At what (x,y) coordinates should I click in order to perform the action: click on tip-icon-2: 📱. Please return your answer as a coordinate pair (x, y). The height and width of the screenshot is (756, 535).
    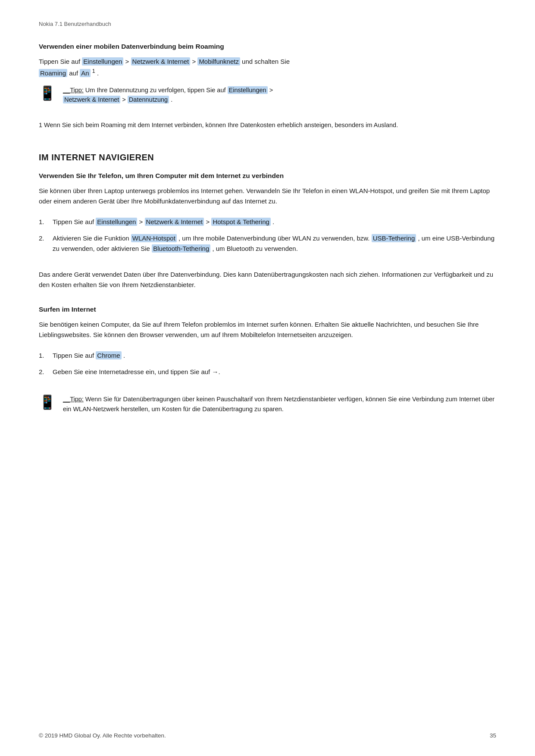
    Looking at the image, I should click on (47, 402).